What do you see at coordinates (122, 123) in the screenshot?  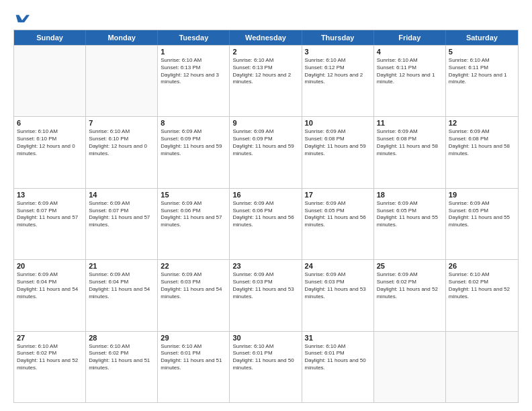 I see `day-number: 7` at bounding box center [122, 123].